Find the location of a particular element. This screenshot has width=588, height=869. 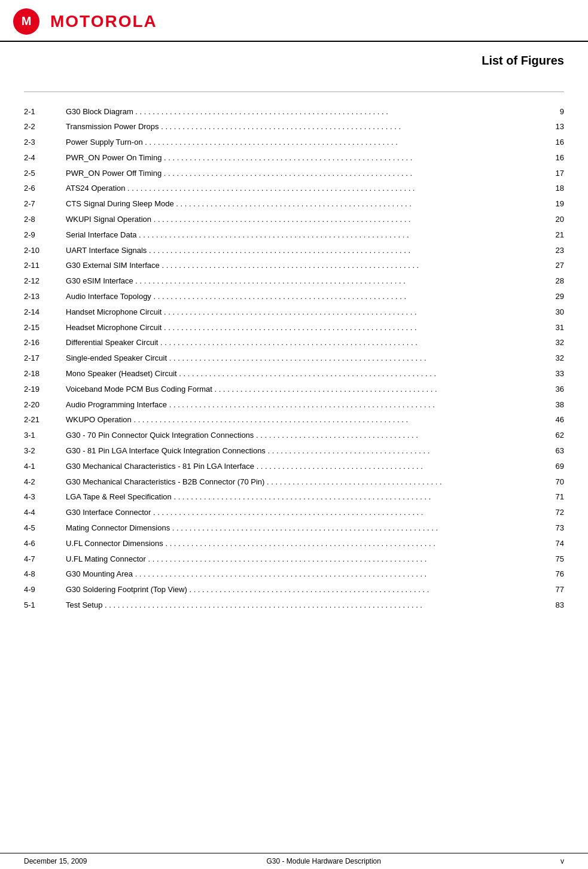

figure-title: Mating Connector Dimensions . . . . . . … is located at coordinates (303, 529).